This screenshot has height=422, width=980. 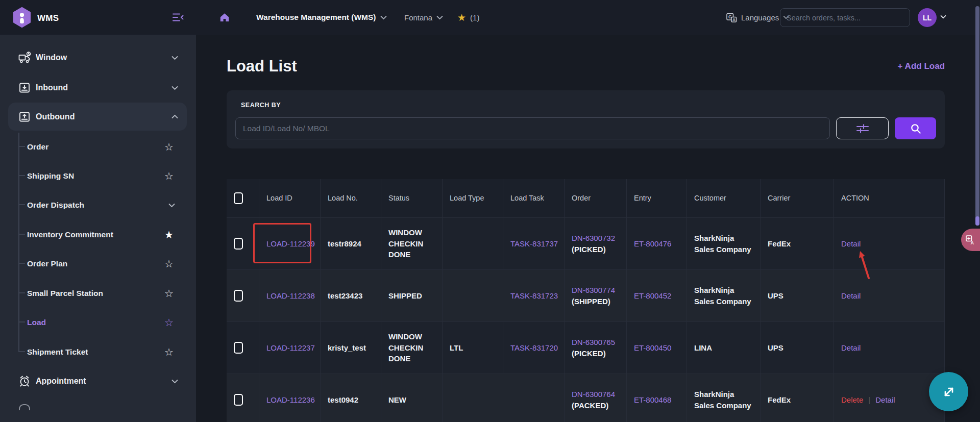 I want to click on scrollbar-thumb, so click(x=977, y=116).